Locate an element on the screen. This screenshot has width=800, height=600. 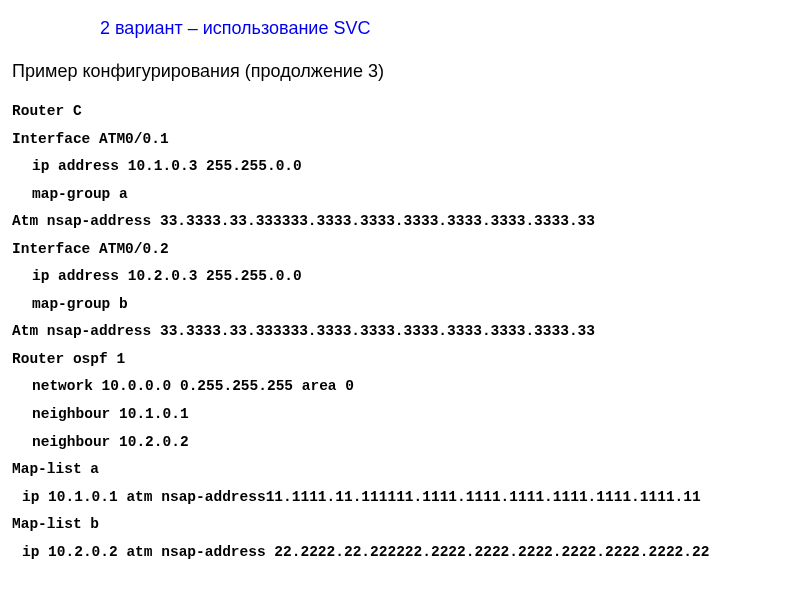
config-line: Interface ATM0/0.2 is located at coordinates (406, 250).